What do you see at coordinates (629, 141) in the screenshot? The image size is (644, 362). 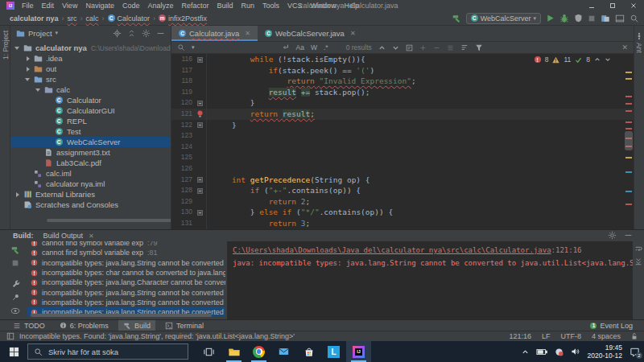 I see `scrollbar-thumb` at bounding box center [629, 141].